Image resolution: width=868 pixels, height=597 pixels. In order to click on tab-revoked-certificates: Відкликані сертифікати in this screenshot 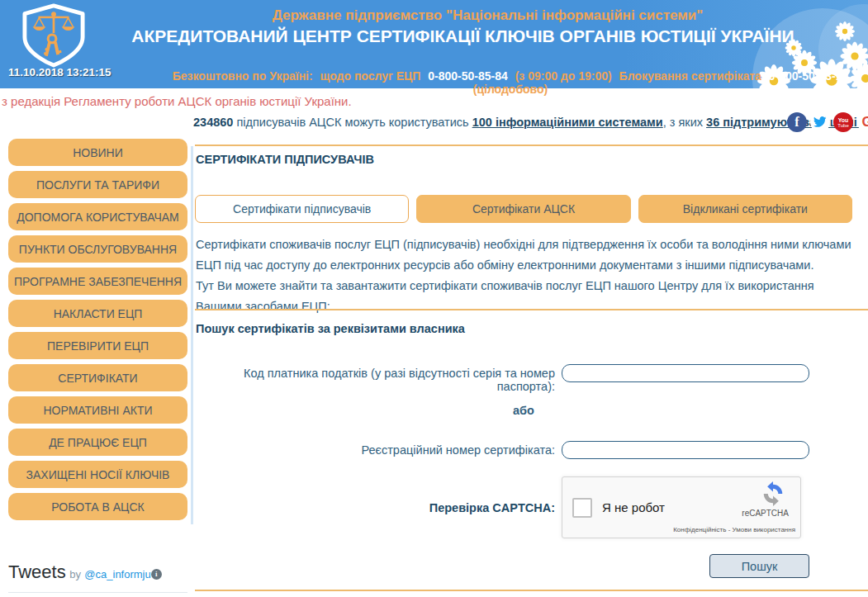, I will do `click(745, 209)`.